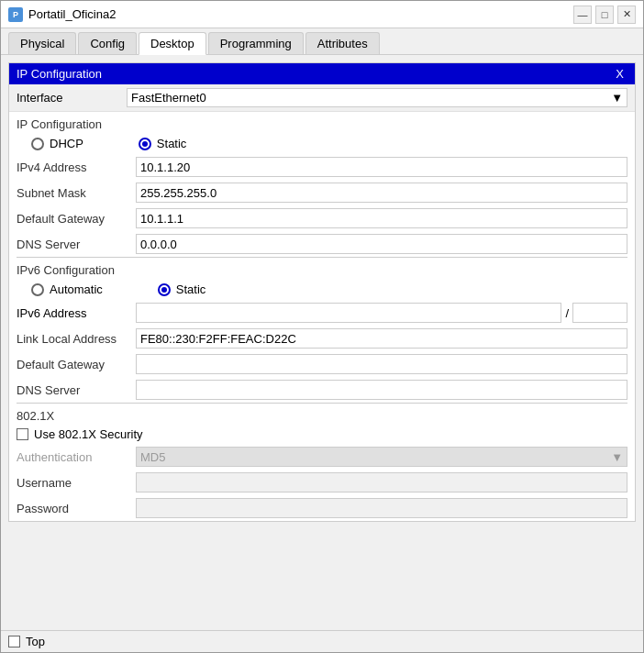  I want to click on auth-row: Authentication MD5 ▼, so click(322, 457).